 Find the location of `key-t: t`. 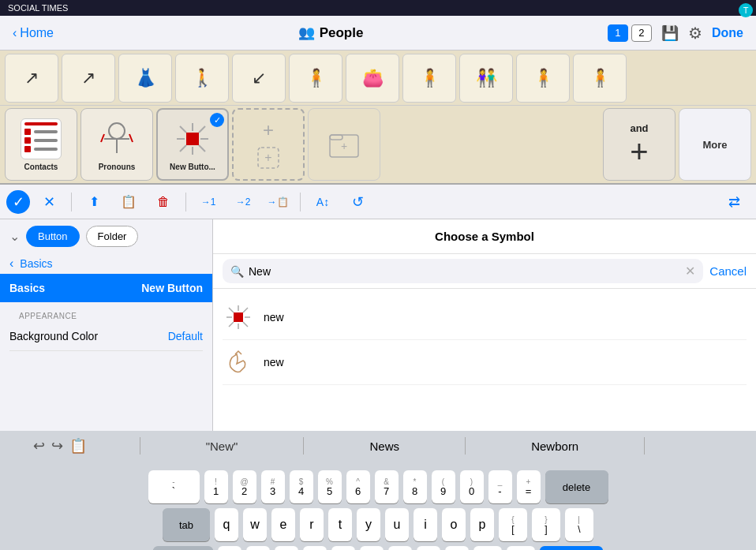

key-t: t is located at coordinates (340, 525).